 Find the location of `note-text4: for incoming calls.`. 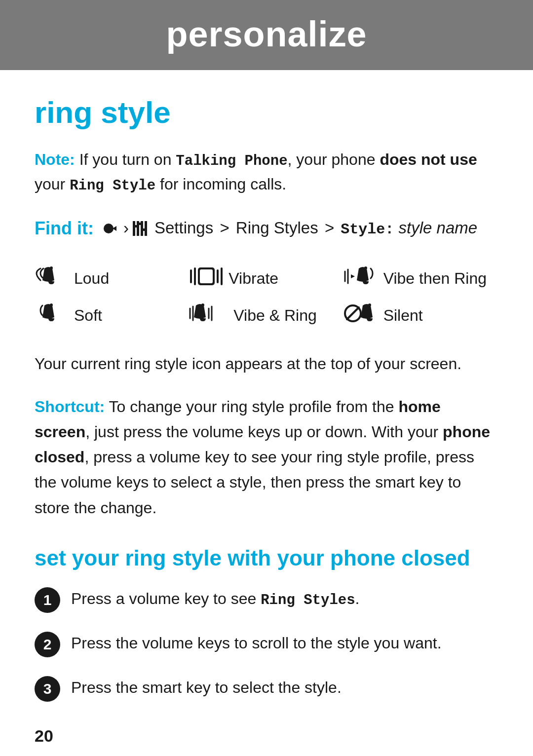

note-text4: for incoming calls. is located at coordinates (221, 184).